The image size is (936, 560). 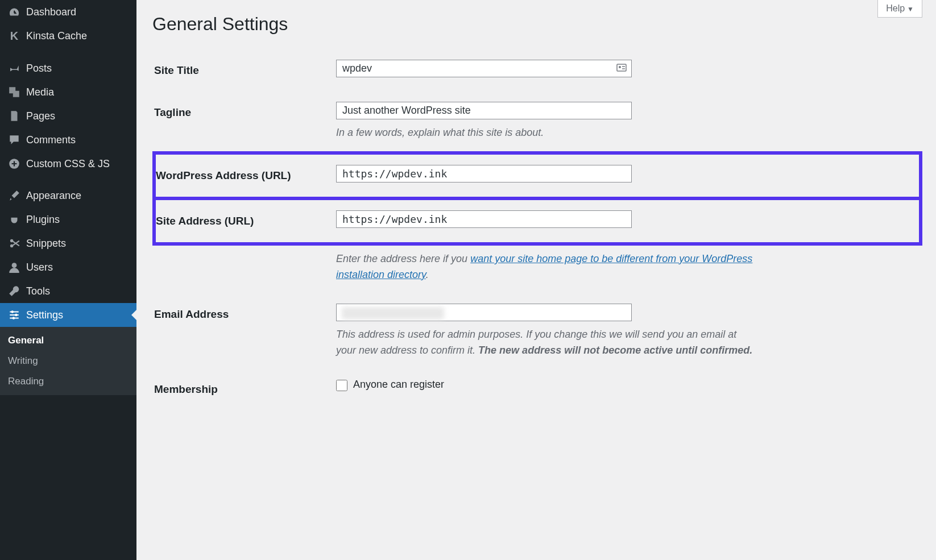 What do you see at coordinates (14, 68) in the screenshot?
I see `pin-icon` at bounding box center [14, 68].